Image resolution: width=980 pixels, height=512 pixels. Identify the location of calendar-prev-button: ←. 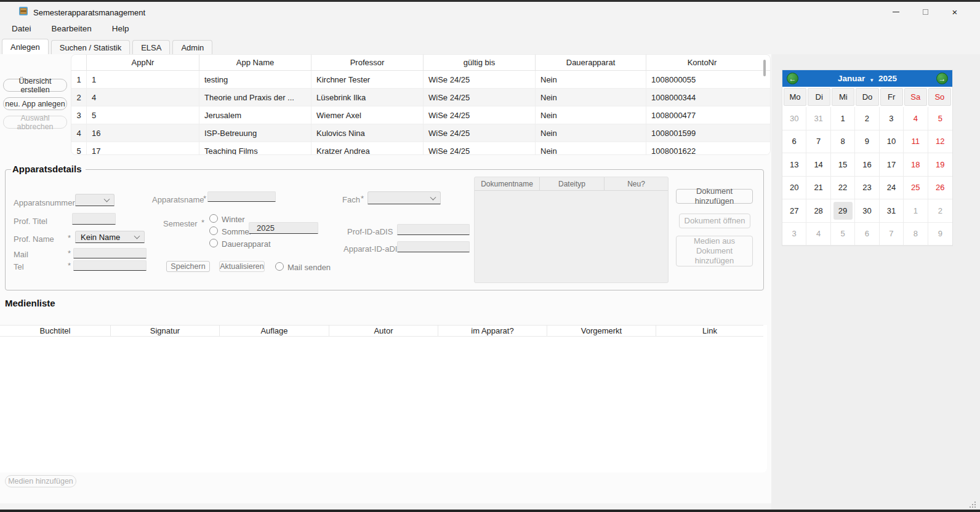
(793, 79).